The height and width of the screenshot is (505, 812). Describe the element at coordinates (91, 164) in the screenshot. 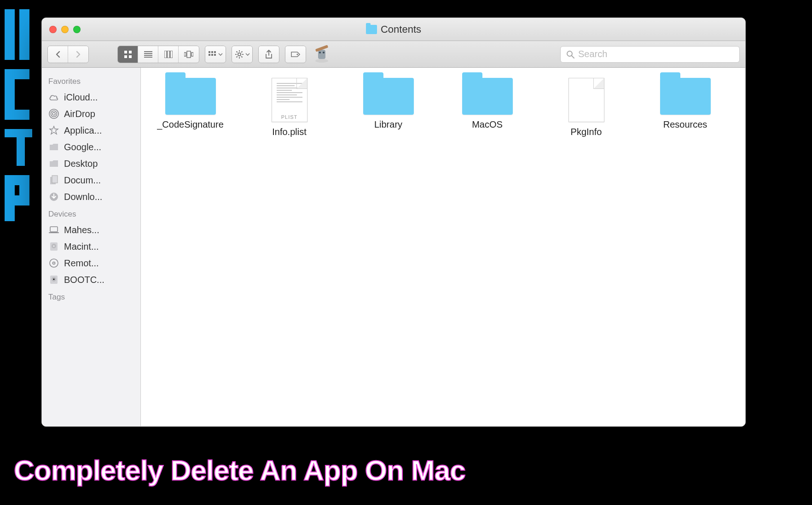

I see `sidebar-item-desktop: Desktop` at that location.